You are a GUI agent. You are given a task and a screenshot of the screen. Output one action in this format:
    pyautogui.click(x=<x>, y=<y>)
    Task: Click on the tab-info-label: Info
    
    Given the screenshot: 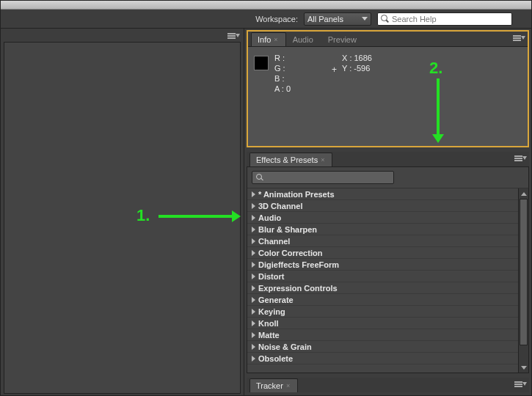 What is the action you would take?
    pyautogui.click(x=264, y=40)
    